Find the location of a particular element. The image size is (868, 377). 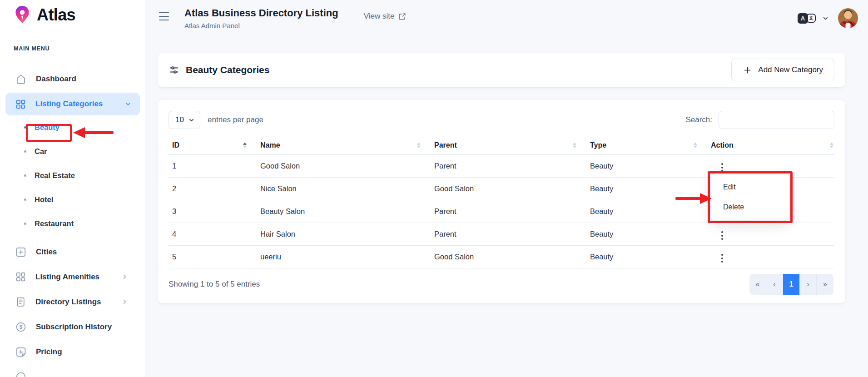

sidebar-item-label: Pricing is located at coordinates (49, 352).